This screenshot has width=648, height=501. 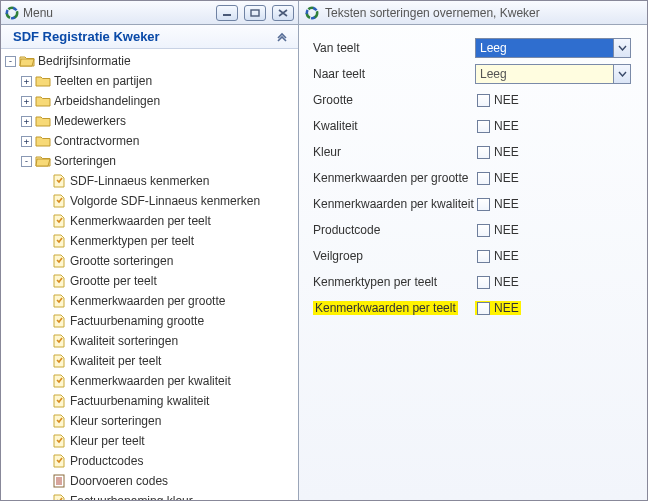 What do you see at coordinates (150, 441) in the screenshot?
I see `tree-item-kleur-per-teelt: Kleur per teelt` at bounding box center [150, 441].